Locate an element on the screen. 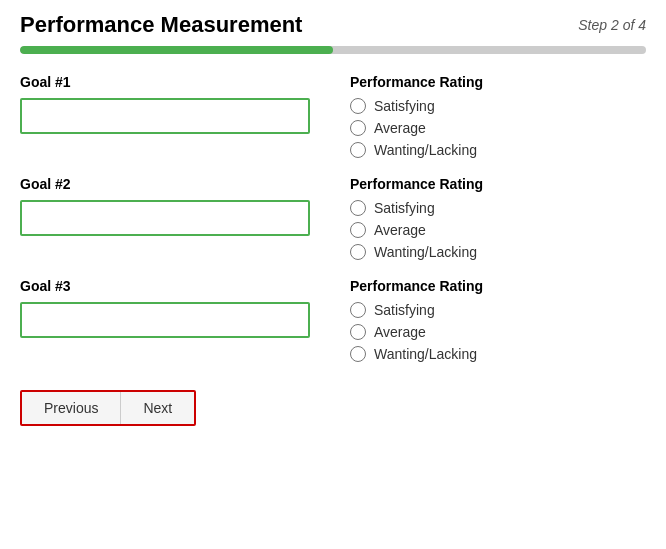 This screenshot has height=549, width=666. radio-label-2-3: Wanting/Lacking is located at coordinates (426, 252).